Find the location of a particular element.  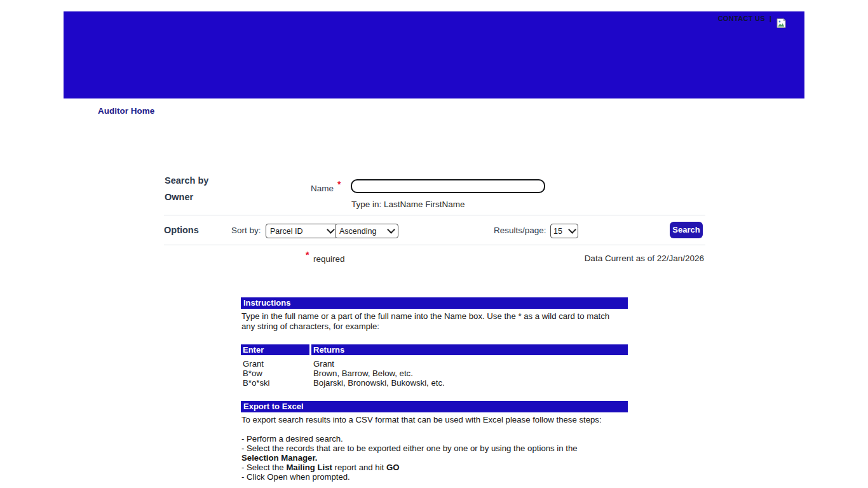

export-step-3-bold1: Mailing List is located at coordinates (309, 468).